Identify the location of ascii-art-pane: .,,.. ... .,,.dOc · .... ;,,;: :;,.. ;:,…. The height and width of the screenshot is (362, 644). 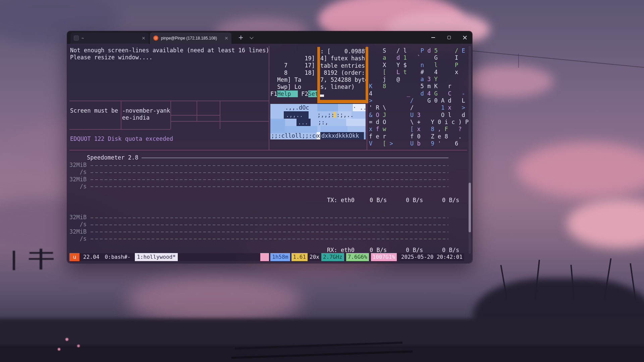
(318, 122).